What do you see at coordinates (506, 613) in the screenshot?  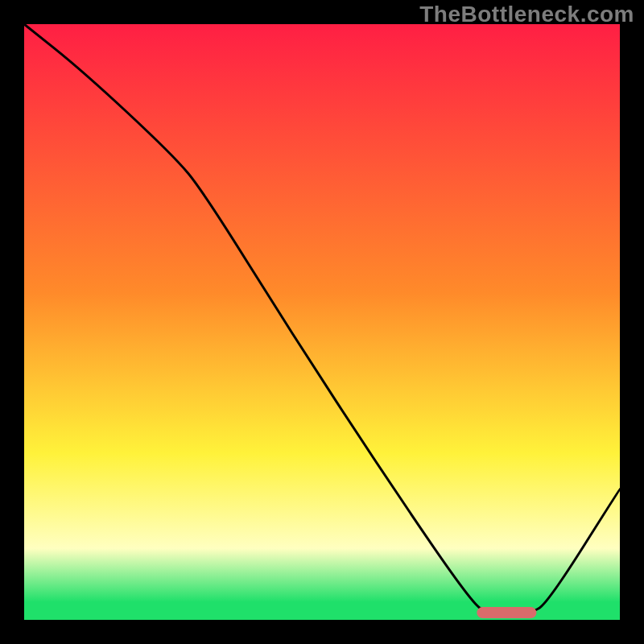 I see `optimal-range-marker` at bounding box center [506, 613].